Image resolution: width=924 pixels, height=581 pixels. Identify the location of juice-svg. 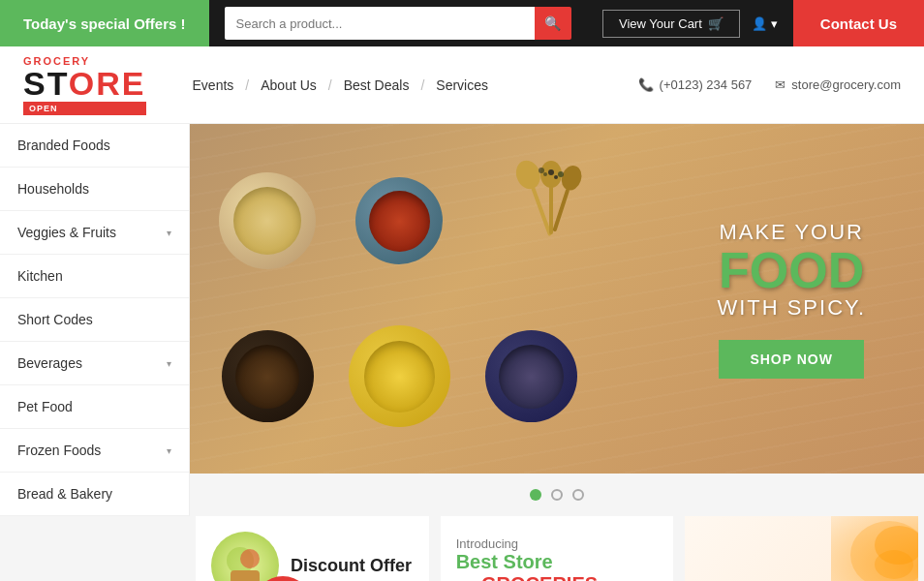
(860, 548).